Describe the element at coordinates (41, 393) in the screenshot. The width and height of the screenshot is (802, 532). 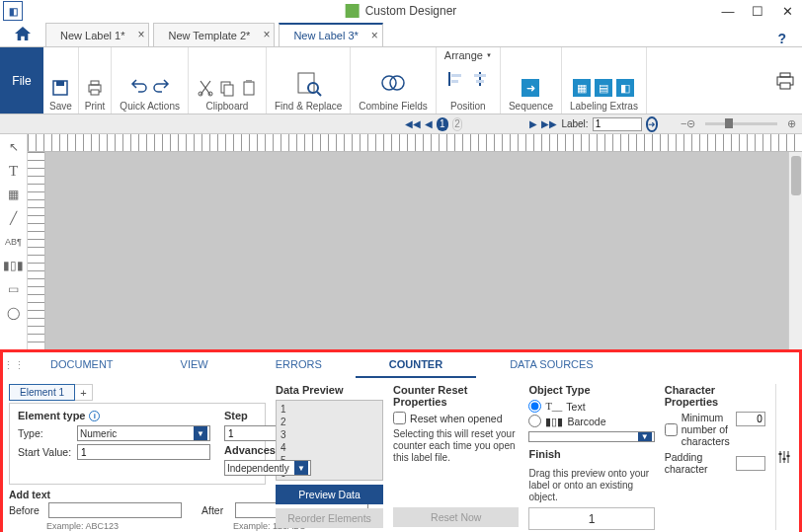
I see `element-tab-1: Element 1` at that location.